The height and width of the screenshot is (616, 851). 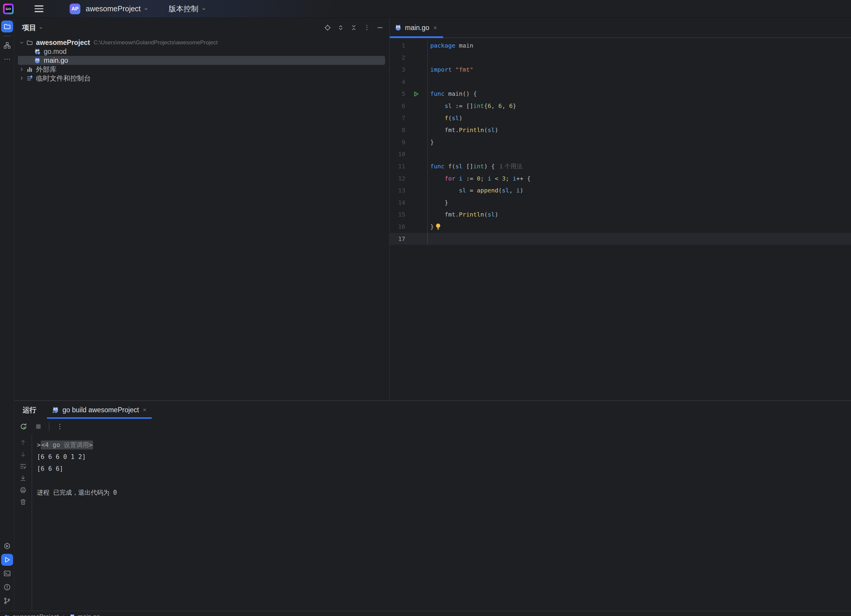 I want to click on code-line-4: 4, so click(x=621, y=82).